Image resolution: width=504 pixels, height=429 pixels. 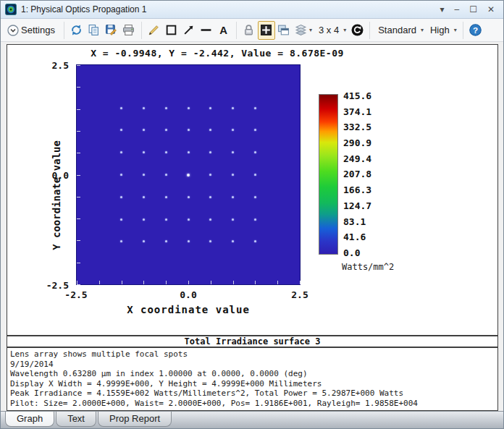 What do you see at coordinates (32, 30) in the screenshot?
I see `settings-button: Settings` at bounding box center [32, 30].